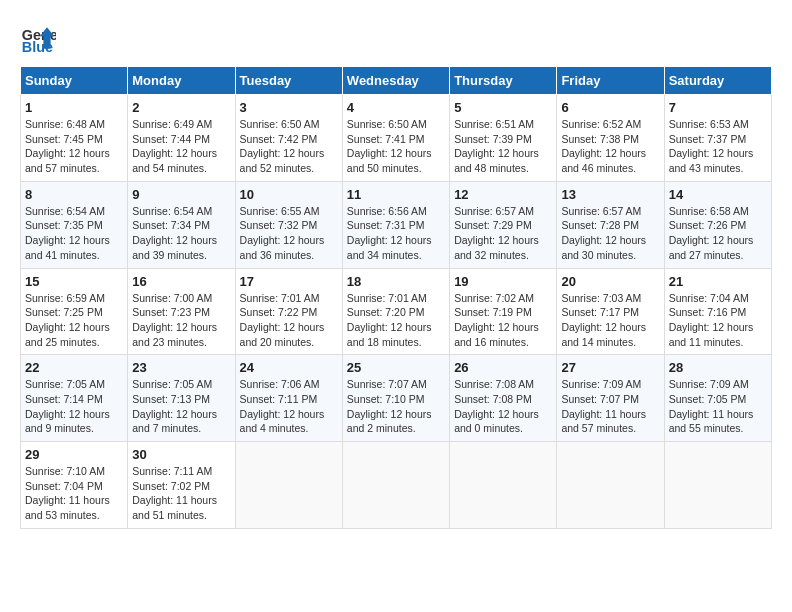  I want to click on weekday-header-sunday: Sunday, so click(74, 81).